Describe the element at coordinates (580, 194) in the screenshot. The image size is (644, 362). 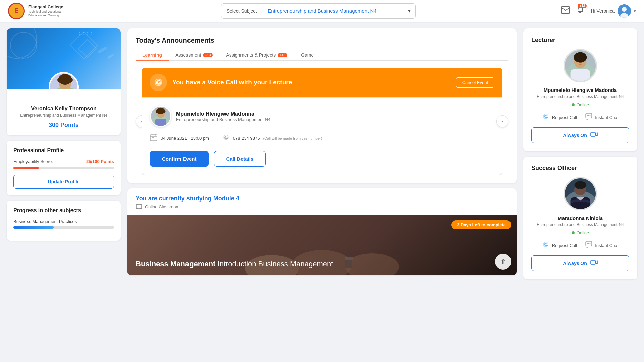
I see `success-avatar` at that location.